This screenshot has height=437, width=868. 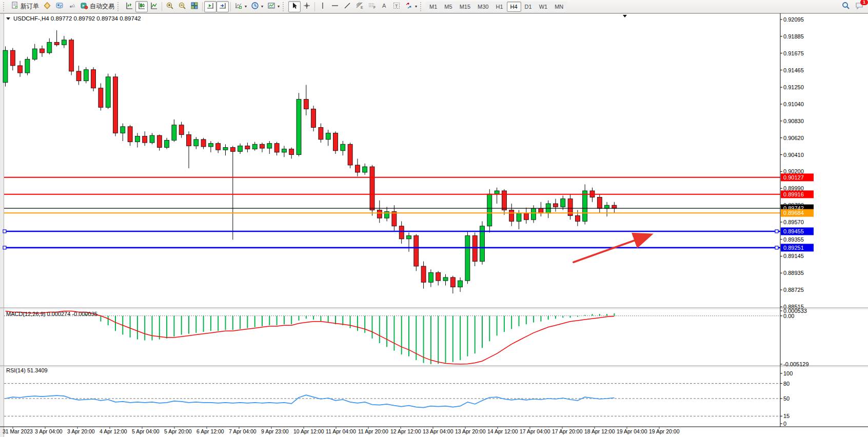 I want to click on fibonacci-button: E, so click(x=360, y=7).